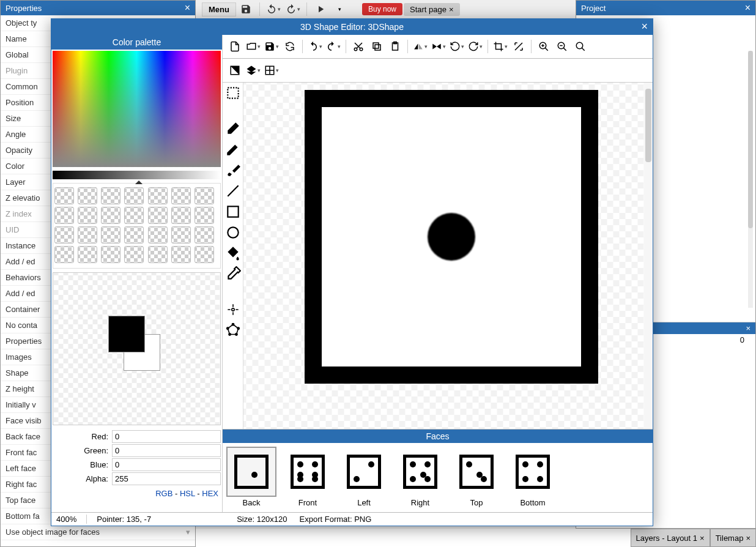 Image resolution: width=756 pixels, height=547 pixels. What do you see at coordinates (210, 493) in the screenshot?
I see `hex-link: HEX` at bounding box center [210, 493].